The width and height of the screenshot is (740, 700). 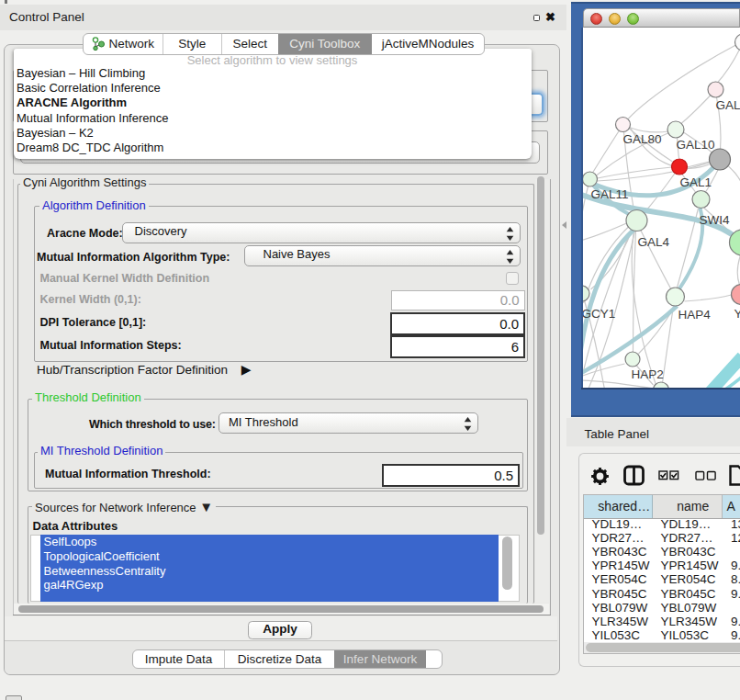 What do you see at coordinates (654, 243) in the screenshot?
I see `svg-text: GAL4` at bounding box center [654, 243].